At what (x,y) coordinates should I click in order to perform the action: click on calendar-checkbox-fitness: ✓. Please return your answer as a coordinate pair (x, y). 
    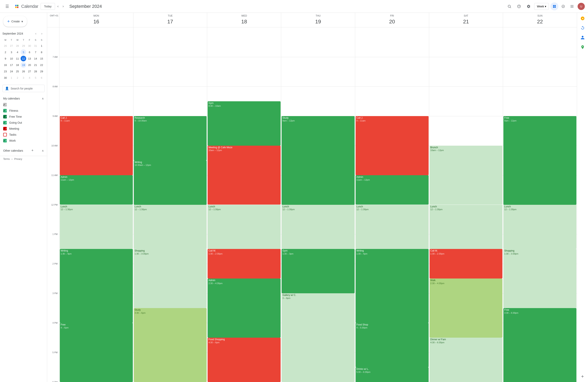
    Looking at the image, I should click on (5, 111).